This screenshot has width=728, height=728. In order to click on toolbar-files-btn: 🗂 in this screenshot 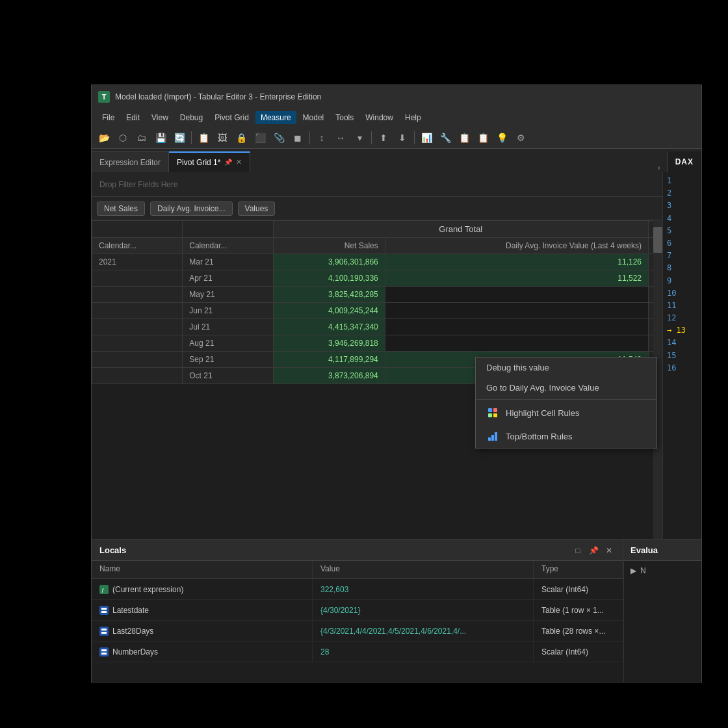, I will do `click(142, 138)`.